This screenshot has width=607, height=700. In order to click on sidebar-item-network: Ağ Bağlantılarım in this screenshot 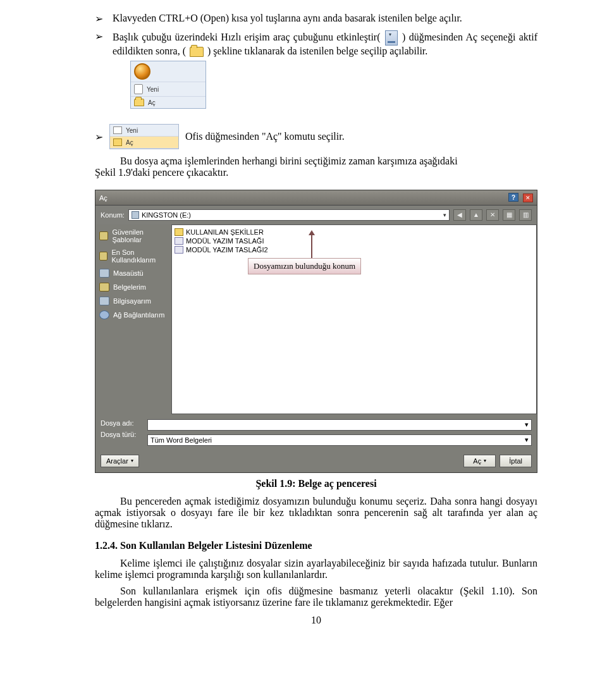, I will do `click(133, 315)`.